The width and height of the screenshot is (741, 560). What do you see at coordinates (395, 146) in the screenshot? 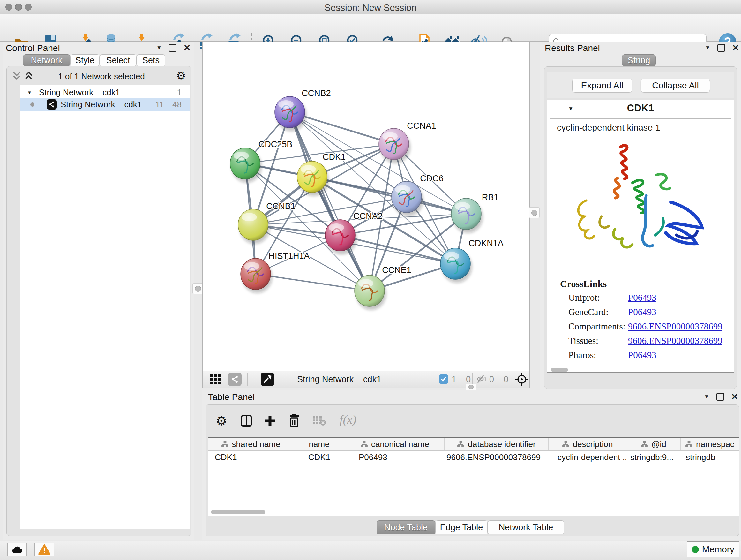
I see `network-node-CCNA1` at bounding box center [395, 146].